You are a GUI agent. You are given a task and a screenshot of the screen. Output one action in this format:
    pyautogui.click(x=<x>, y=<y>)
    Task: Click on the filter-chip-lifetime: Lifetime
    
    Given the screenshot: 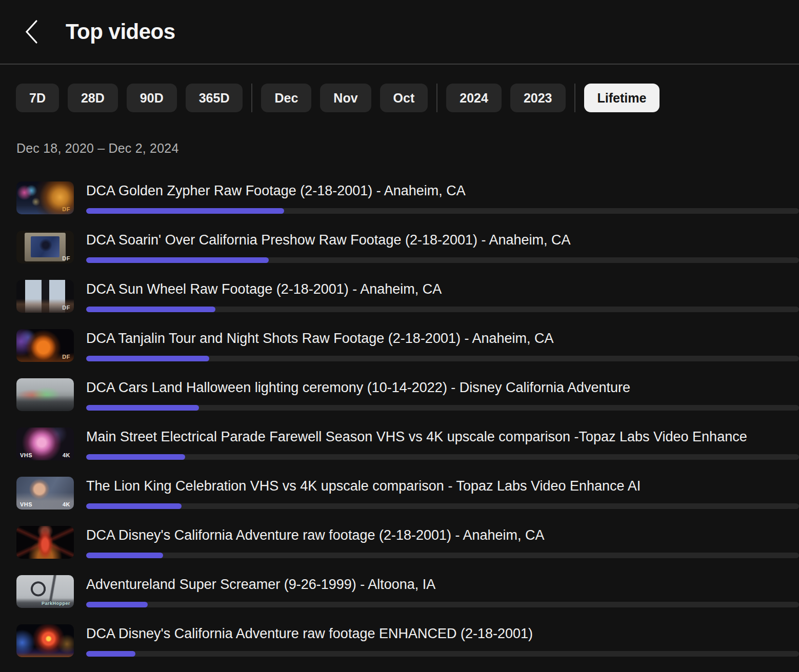 What is the action you would take?
    pyautogui.click(x=622, y=98)
    